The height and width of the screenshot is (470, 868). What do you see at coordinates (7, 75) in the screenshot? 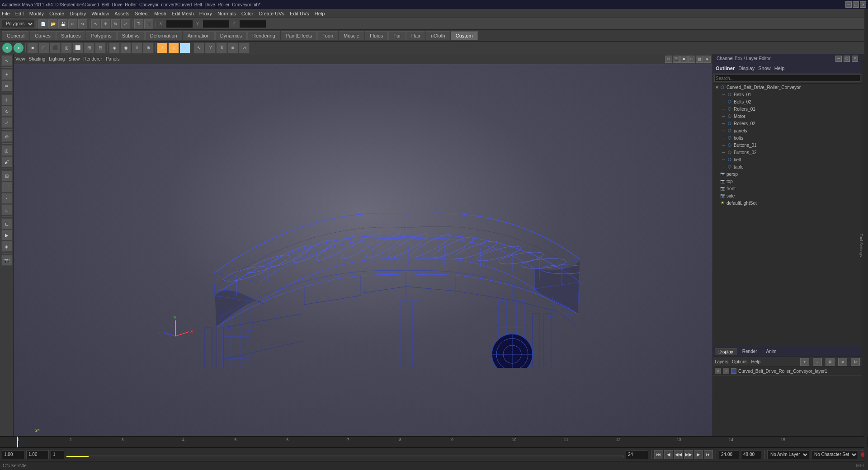
I see `lasso-select-button: ⌖` at bounding box center [7, 75].